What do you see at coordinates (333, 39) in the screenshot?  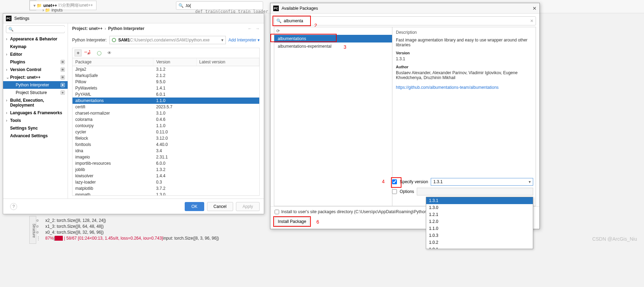 I see `list-item: albumentations` at bounding box center [333, 39].